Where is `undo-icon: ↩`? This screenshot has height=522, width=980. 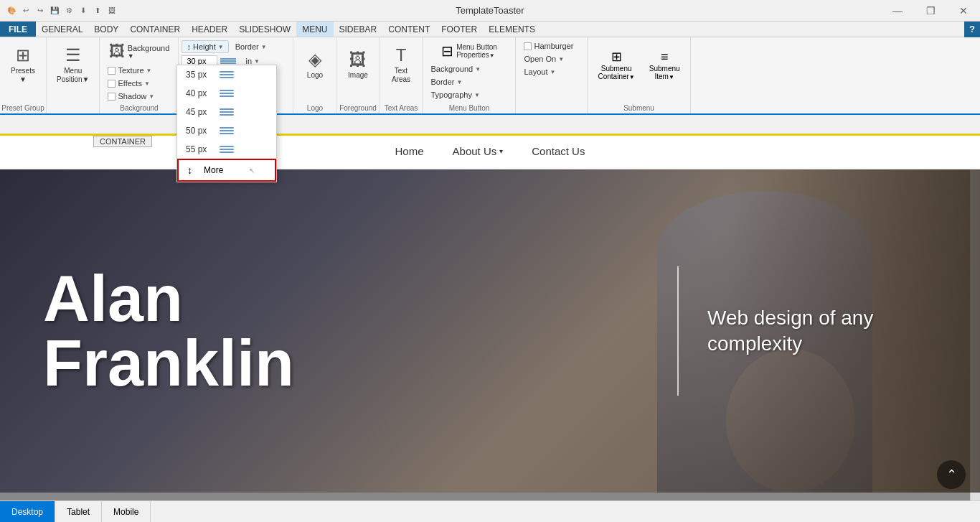 undo-icon: ↩ is located at coordinates (26, 11).